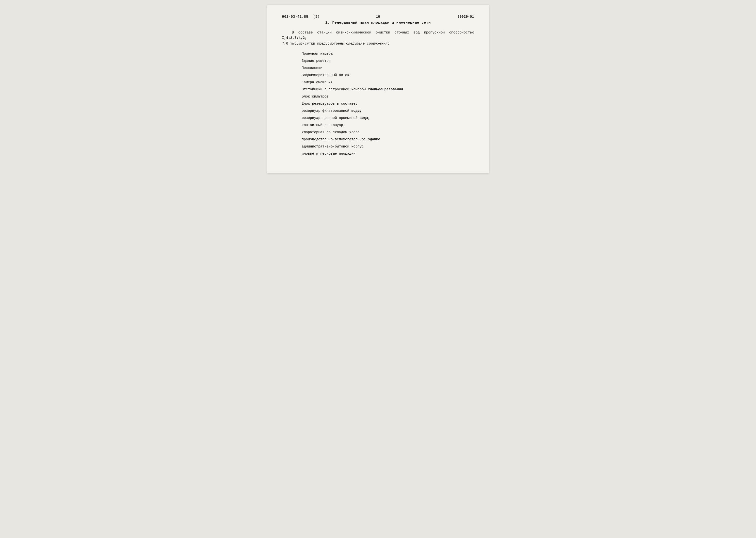 Image resolution: width=756 pixels, height=538 pixels. Describe the element at coordinates (326, 75) in the screenshot. I see `item-4-text: Водоизмерительный лоток` at that location.